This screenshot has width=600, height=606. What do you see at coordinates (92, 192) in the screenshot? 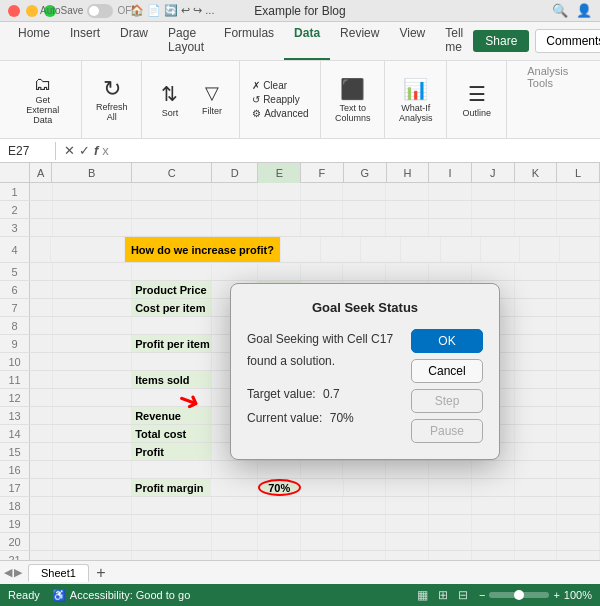
I see `cell-b1` at bounding box center [92, 192].